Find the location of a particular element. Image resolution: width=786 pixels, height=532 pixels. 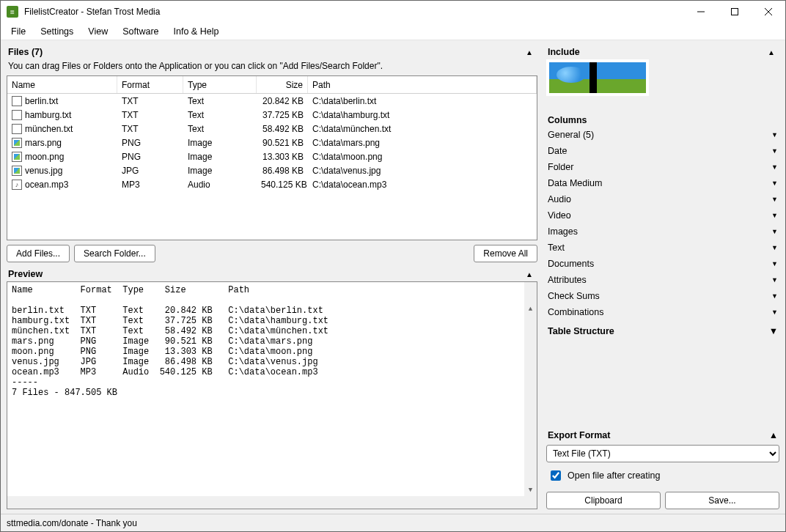

save-button: Save... is located at coordinates (722, 500).